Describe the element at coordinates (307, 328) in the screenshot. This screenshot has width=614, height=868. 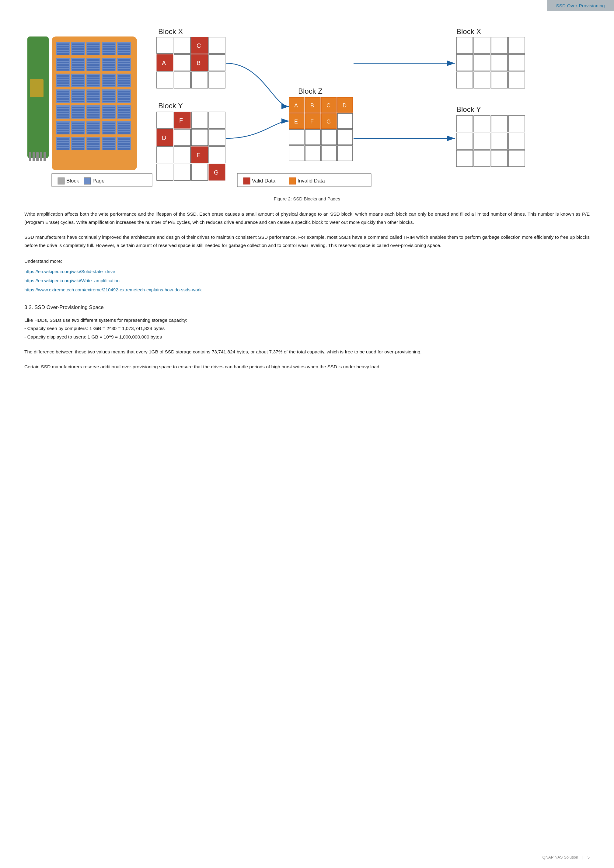
I see `paragraph-3: Like HDDs, SSDs use two different system…` at that location.